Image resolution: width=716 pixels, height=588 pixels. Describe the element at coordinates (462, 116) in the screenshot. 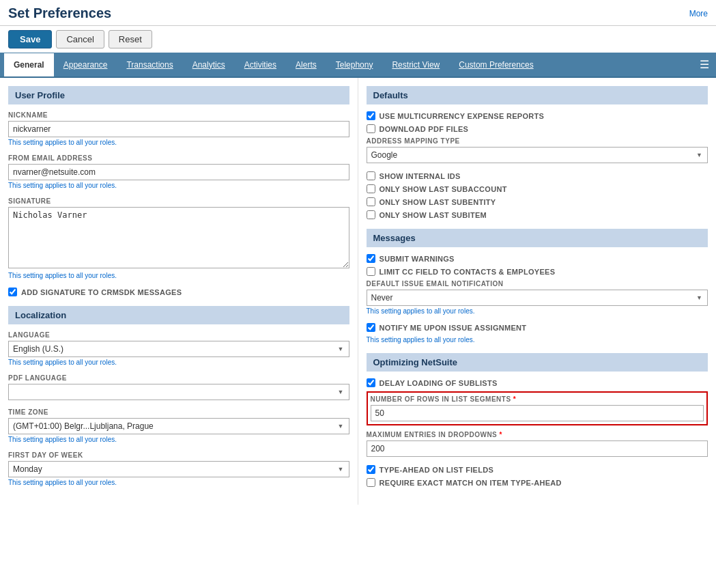

I see `use-multicurrency-label: USE MULTICURRENCY EXPENSE REPORTS` at that location.